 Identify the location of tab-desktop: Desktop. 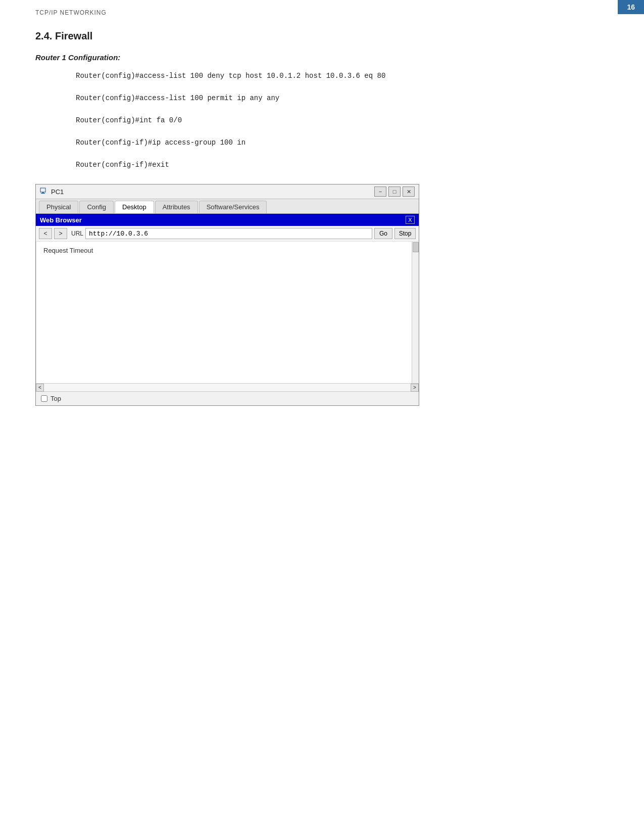
(134, 207).